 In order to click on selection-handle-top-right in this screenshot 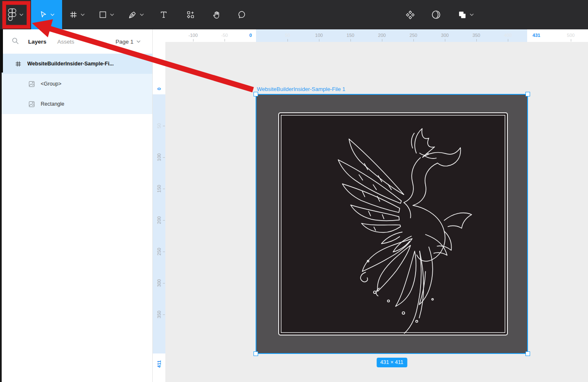, I will do `click(528, 94)`.